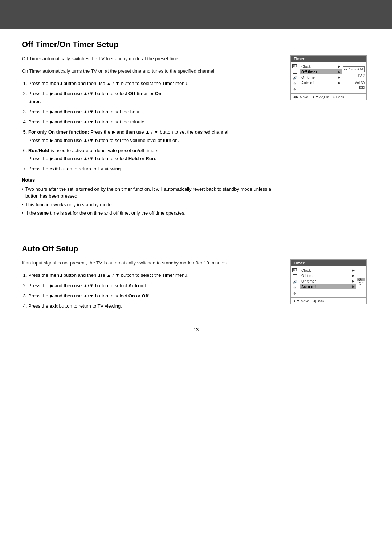 The width and height of the screenshot is (392, 555). What do you see at coordinates (301, 97) in the screenshot?
I see `footer-move-1: ◀▶ Move` at bounding box center [301, 97].